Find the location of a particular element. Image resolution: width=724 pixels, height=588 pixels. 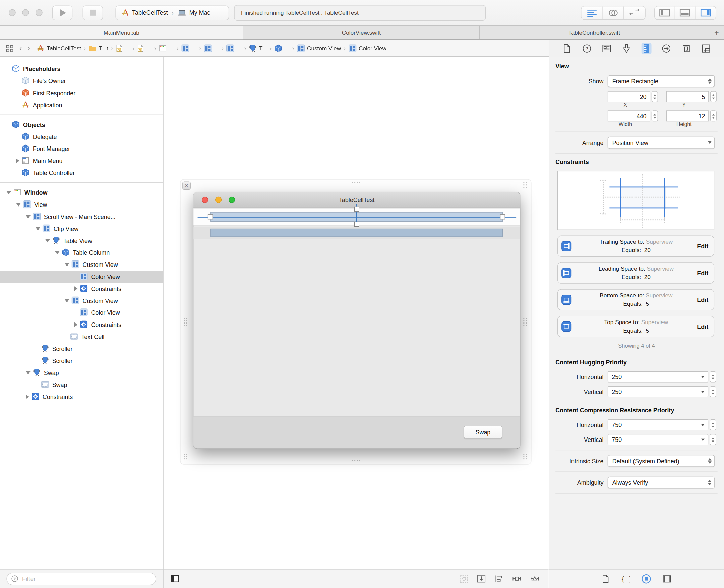

zoom-window-icon is located at coordinates (39, 13).